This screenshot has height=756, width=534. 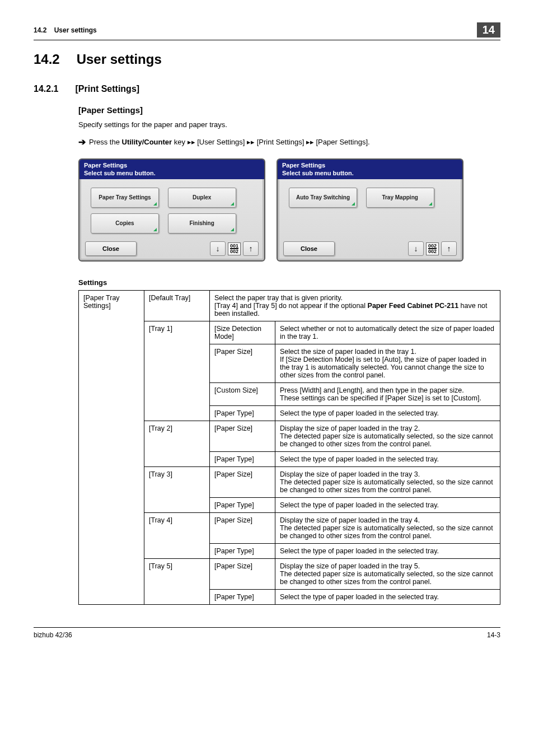 I want to click on cell: Select the paper tray that is given prio…, so click(x=355, y=306).